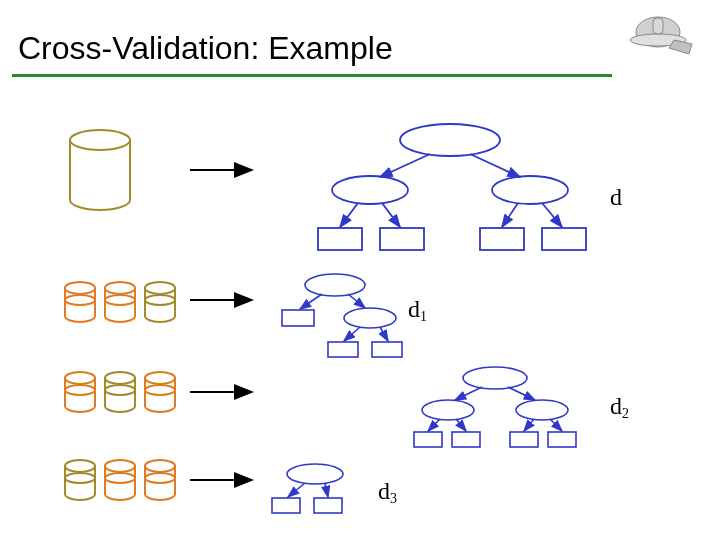  Describe the element at coordinates (452, 187) in the screenshot. I see `tree-large` at that location.